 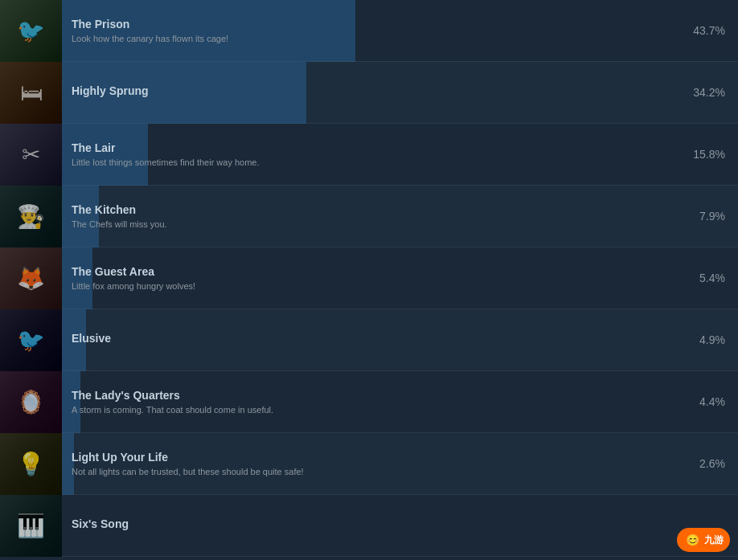 What do you see at coordinates (369, 31) in the screenshot?
I see `achievement-row-prison: 🐦The PrisonLook how the canary has flown…` at bounding box center [369, 31].